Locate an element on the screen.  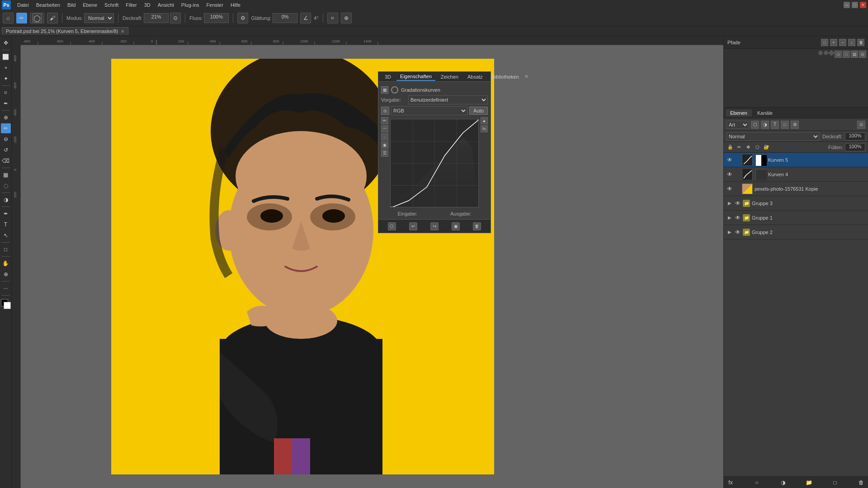
marquee-tool: ⬜ is located at coordinates (6, 57).